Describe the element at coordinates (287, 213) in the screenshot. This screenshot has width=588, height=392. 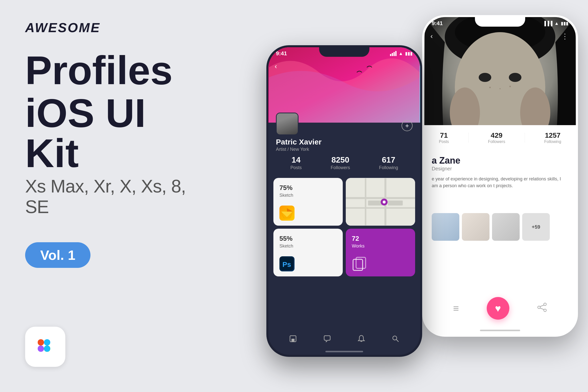
I see `sketch-logo` at that location.